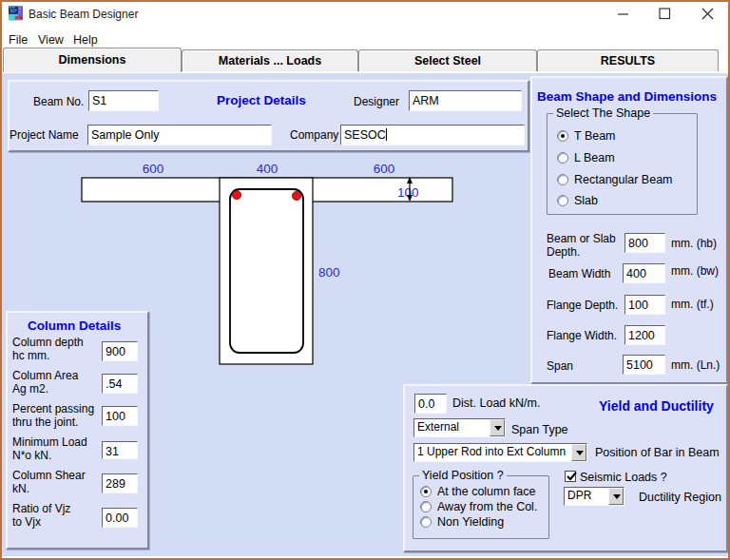 Image resolution: width=730 pixels, height=560 pixels. What do you see at coordinates (694, 243) in the screenshot?
I see `beam-depth-unit: mm. (hb)` at bounding box center [694, 243].